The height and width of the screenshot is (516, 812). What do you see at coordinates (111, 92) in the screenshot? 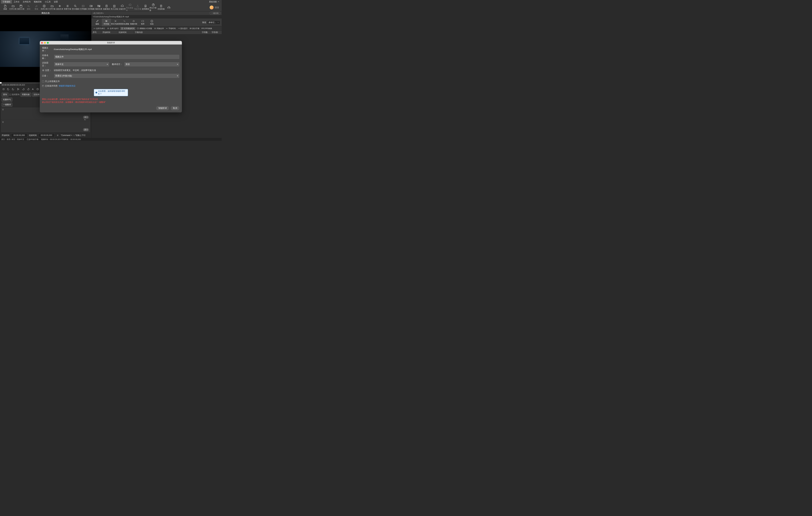
I see `help-callout: 点击查看：如何获取智能听译时长？` at bounding box center [111, 92].